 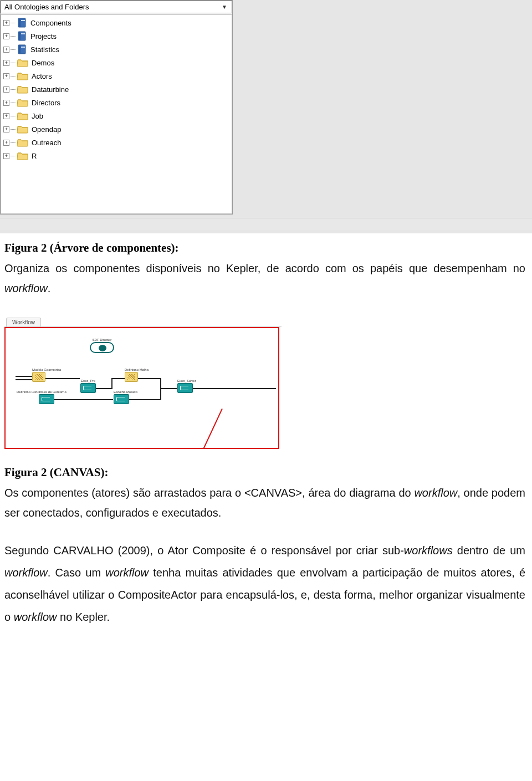 What do you see at coordinates (102, 346) in the screenshot?
I see `director-node: SDF Director` at bounding box center [102, 346].